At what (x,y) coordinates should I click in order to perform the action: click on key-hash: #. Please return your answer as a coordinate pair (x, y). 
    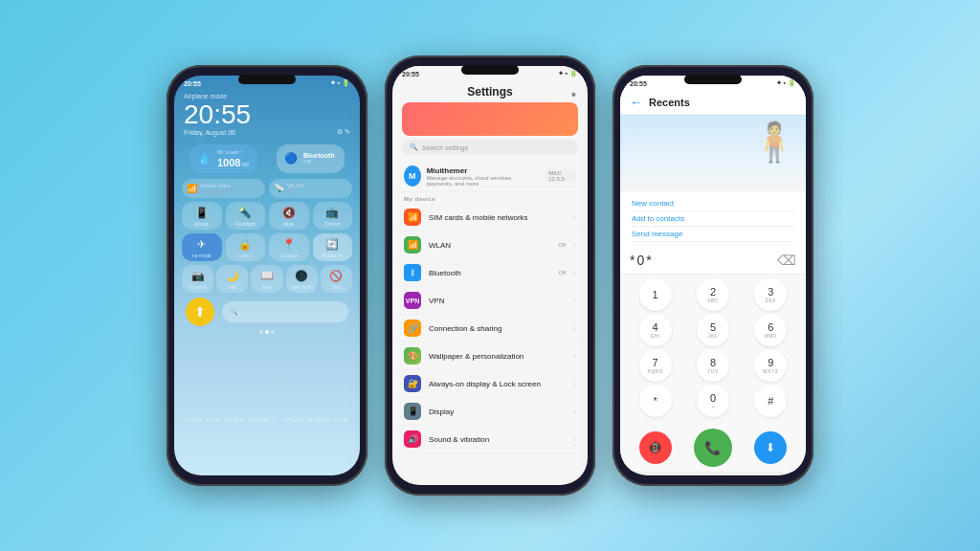
    Looking at the image, I should click on (770, 401).